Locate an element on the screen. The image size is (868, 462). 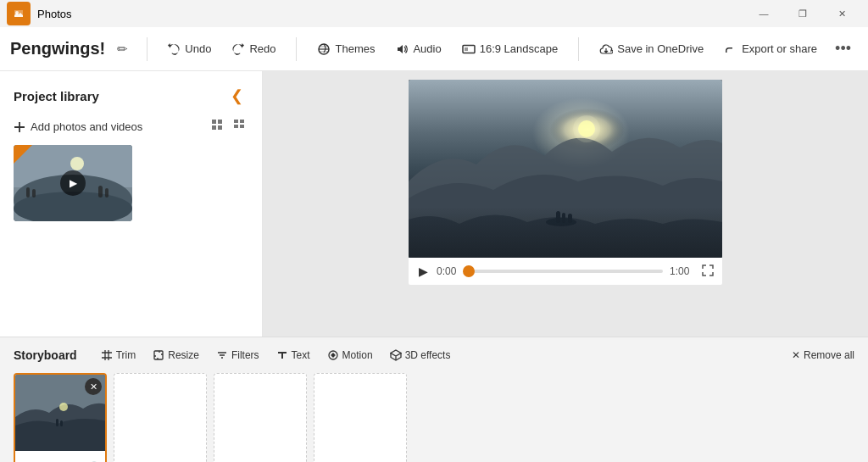
remove-all-label: Remove all is located at coordinates (829, 355).